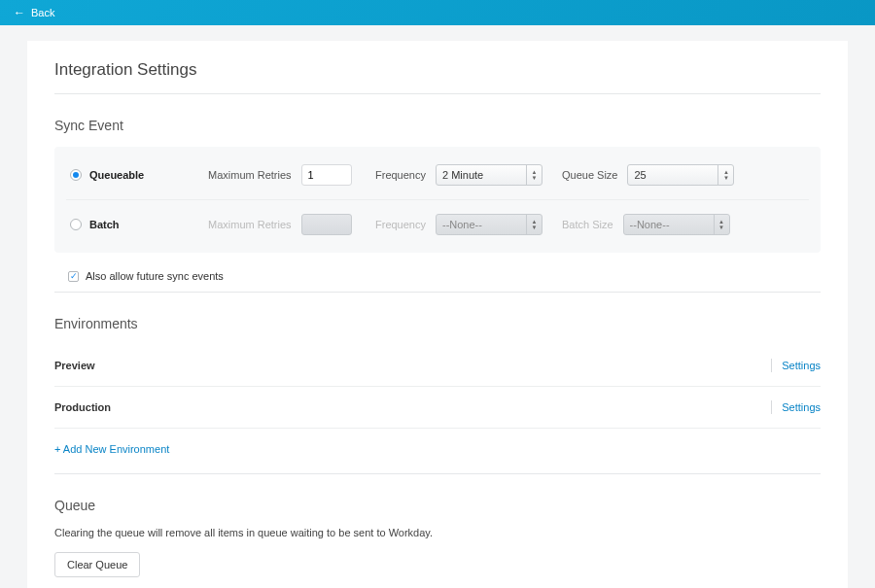  Describe the element at coordinates (463, 225) in the screenshot. I see `batch-frequency-value: --None--` at that location.